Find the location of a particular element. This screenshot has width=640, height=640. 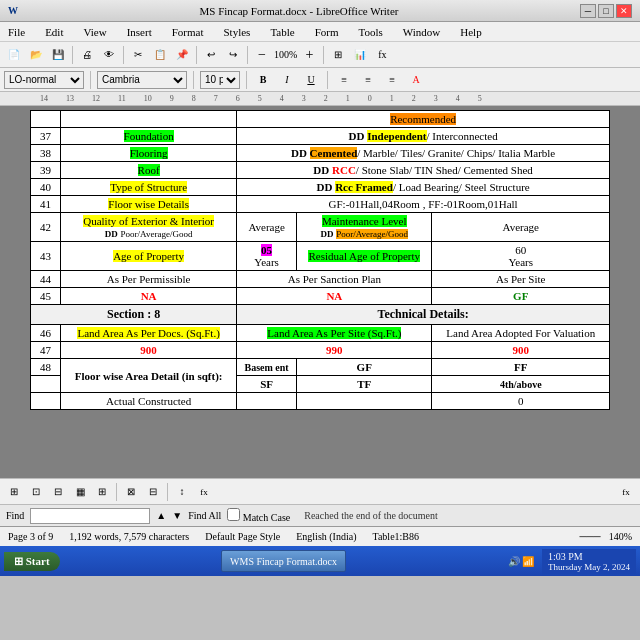

bold-button: B is located at coordinates (263, 80).